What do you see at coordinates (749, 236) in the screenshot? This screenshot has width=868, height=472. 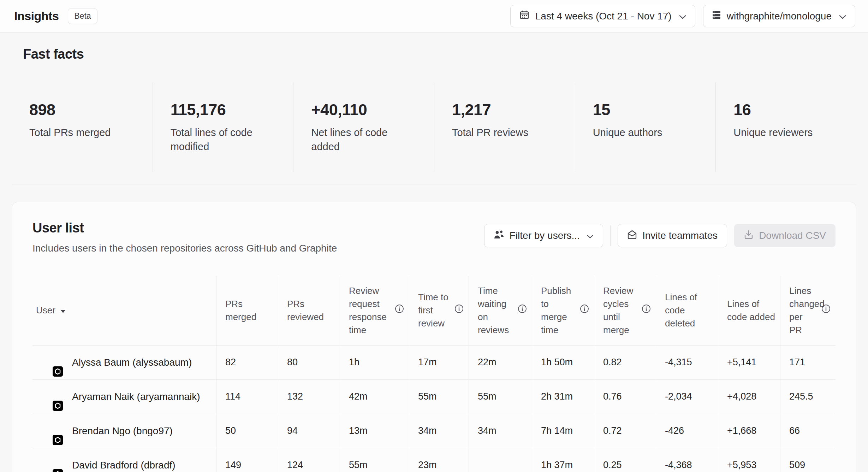 I see `download-icon` at bounding box center [749, 236].